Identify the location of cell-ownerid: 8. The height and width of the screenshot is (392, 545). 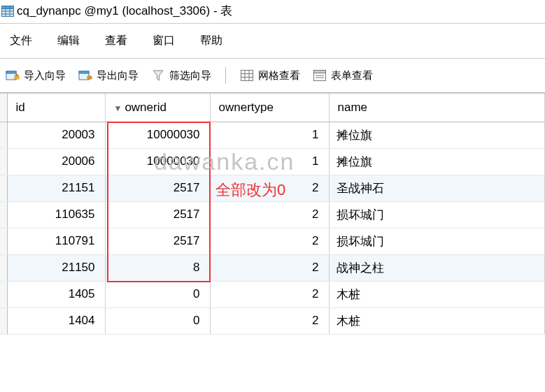
(157, 268).